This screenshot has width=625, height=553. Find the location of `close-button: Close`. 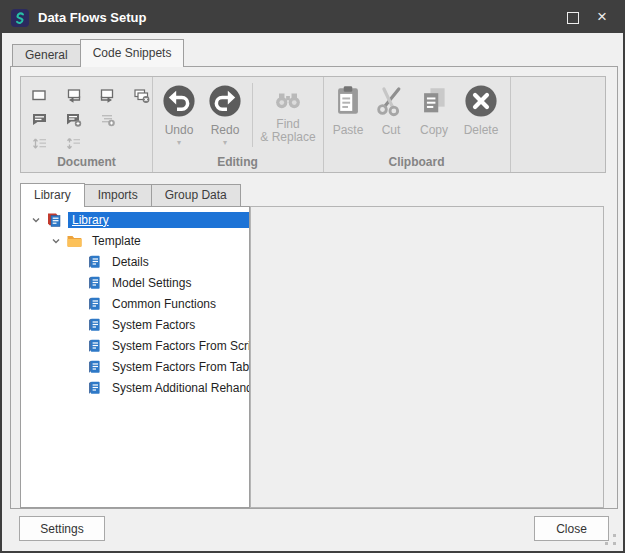

close-button: Close is located at coordinates (572, 528).